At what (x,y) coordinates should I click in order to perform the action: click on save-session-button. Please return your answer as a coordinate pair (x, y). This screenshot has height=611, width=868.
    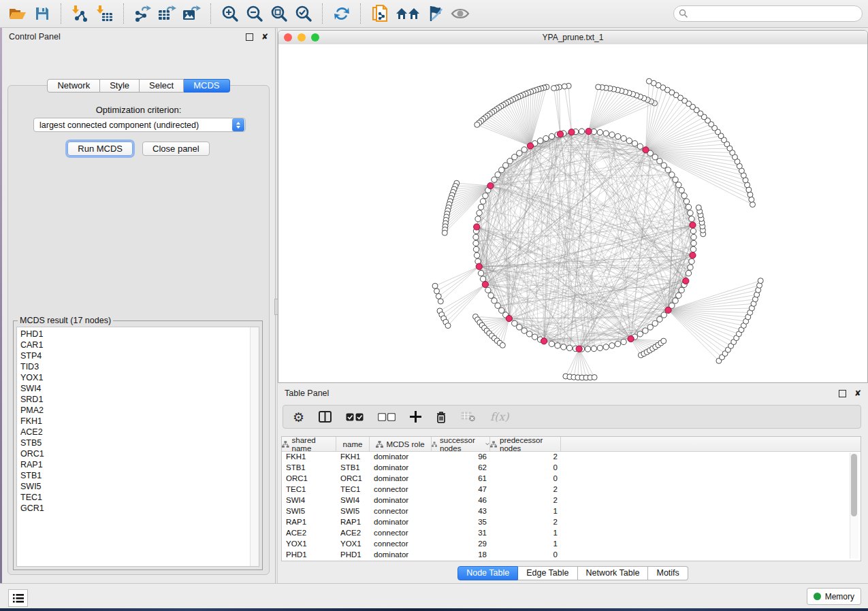
    Looking at the image, I should click on (42, 14).